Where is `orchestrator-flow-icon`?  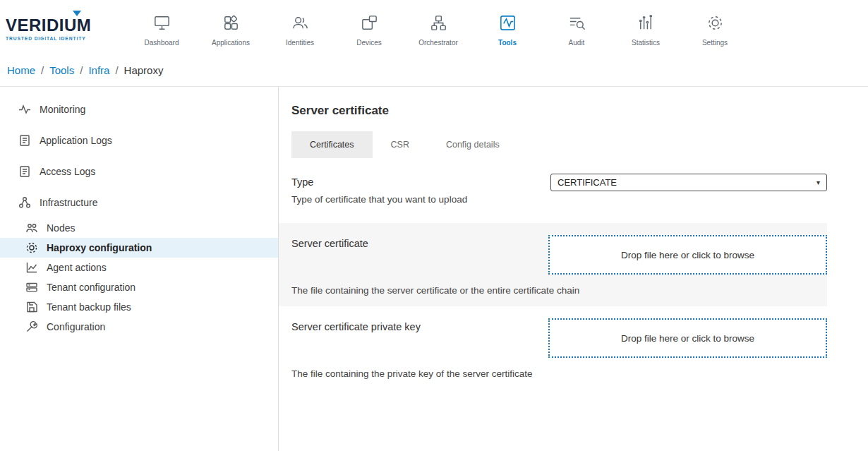
orchestrator-flow-icon is located at coordinates (439, 23).